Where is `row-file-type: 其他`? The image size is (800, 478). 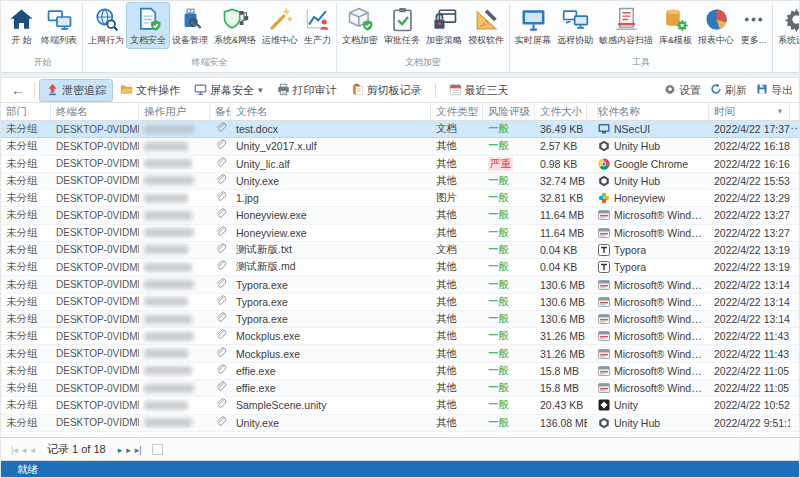
row-file-type: 其他 is located at coordinates (457, 181).